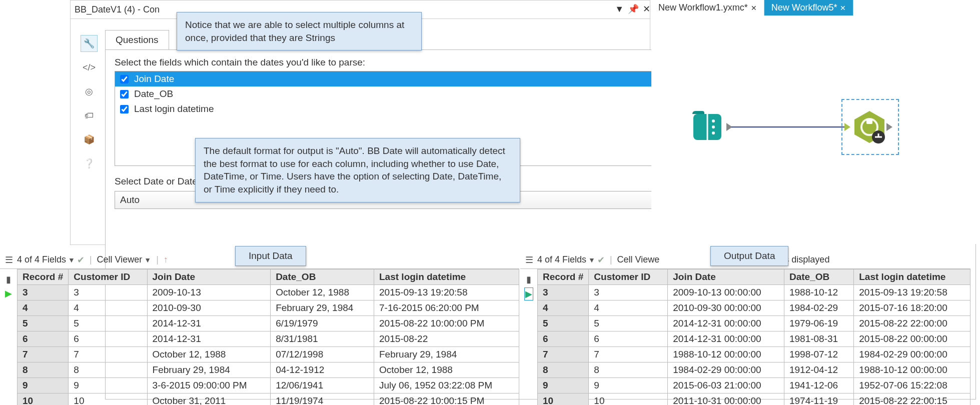 This screenshot has height=405, width=980. What do you see at coordinates (646, 9) in the screenshot?
I see `close-panel-icon: ✕` at bounding box center [646, 9].